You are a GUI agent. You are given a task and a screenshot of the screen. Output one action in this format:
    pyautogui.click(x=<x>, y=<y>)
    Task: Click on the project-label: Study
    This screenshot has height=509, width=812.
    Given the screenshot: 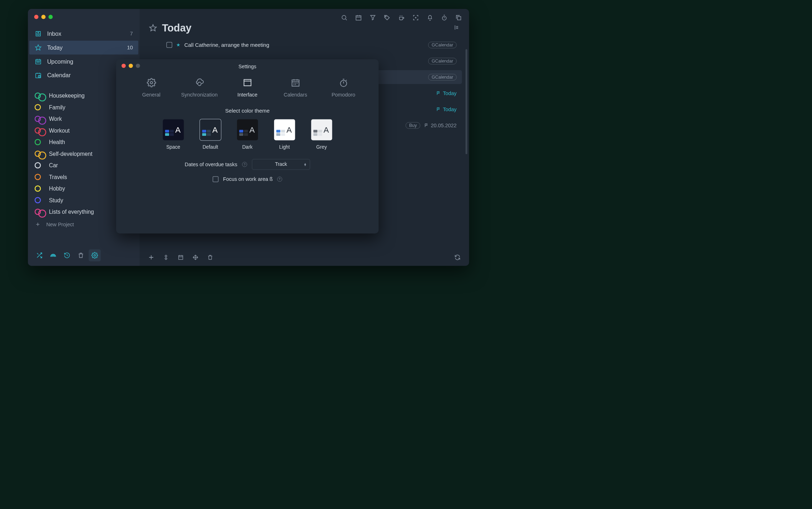 What is the action you would take?
    pyautogui.click(x=56, y=200)
    